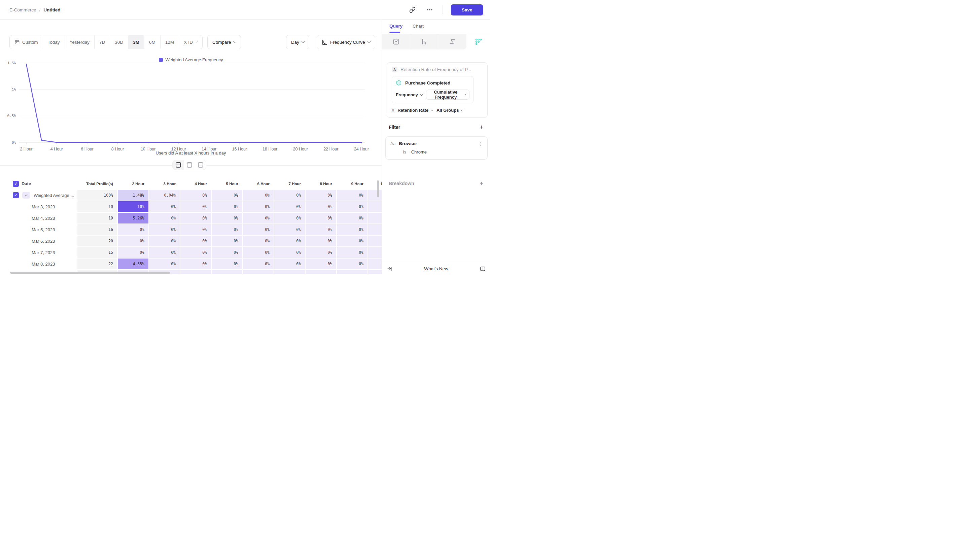  Describe the element at coordinates (436, 147) in the screenshot. I see `query-sidebar: Query Chart` at that location.